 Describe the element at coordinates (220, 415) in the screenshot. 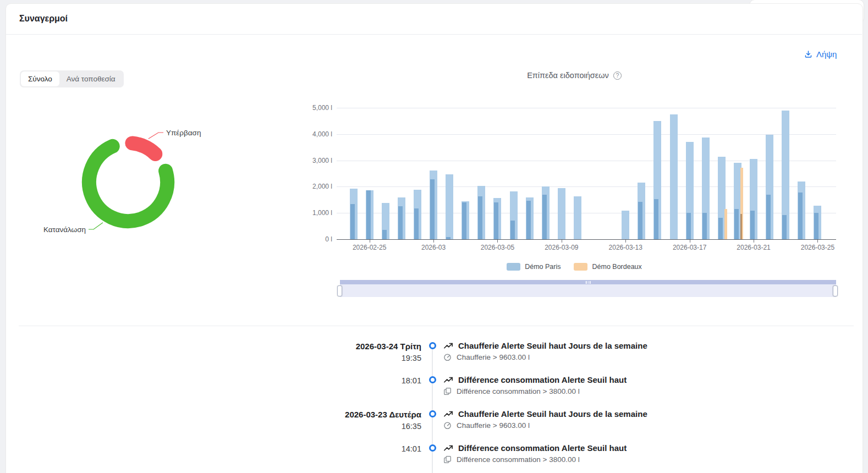

I see `timeline-date: 2026-03-23 Δευτέρα` at that location.